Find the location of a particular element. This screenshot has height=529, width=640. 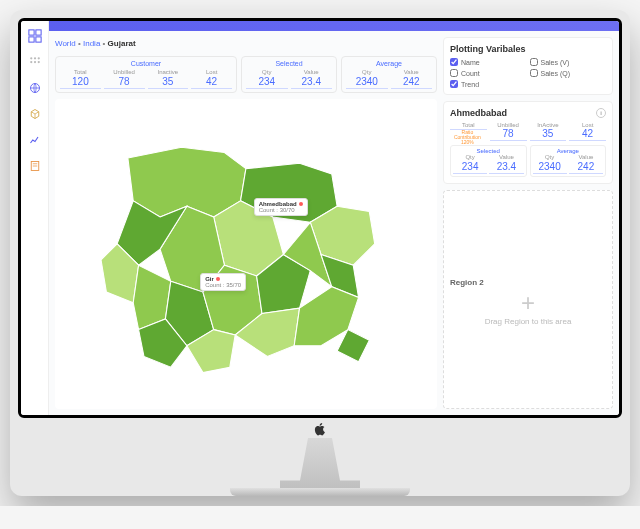

region-average: Average Qty2340 Value242 is located at coordinates (568, 161).